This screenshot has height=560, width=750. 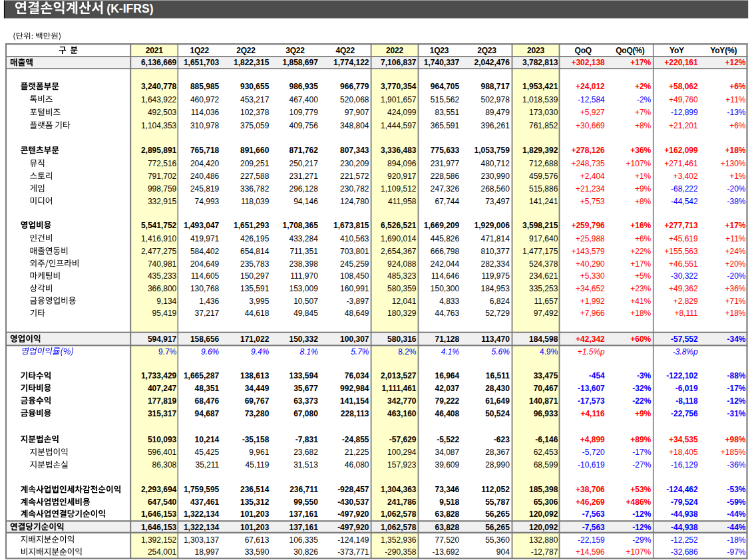 What do you see at coordinates (643, 239) in the screenshot?
I see `svg-text: +6%` at bounding box center [643, 239].